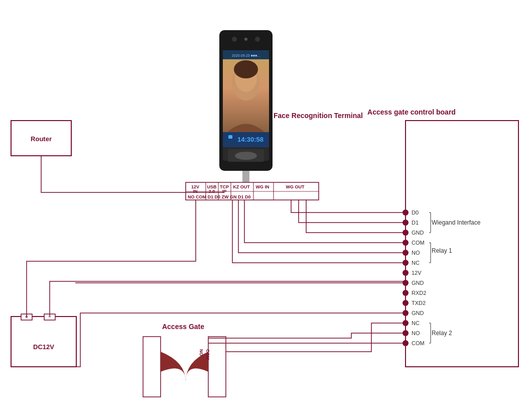 The height and width of the screenshot is (416, 532). I want to click on battery-neg-wire, so click(62, 299).